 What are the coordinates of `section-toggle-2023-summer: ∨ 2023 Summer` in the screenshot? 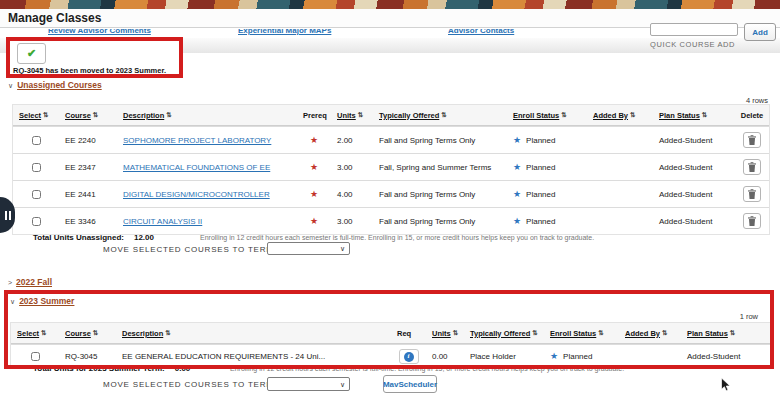 It's located at (42, 301).